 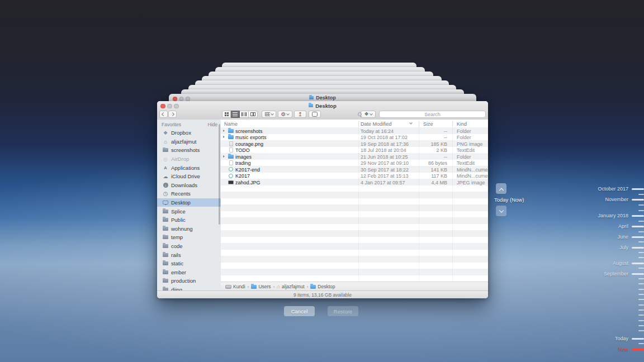 What do you see at coordinates (253, 114) in the screenshot?
I see `coverflow-view-button` at bounding box center [253, 114].